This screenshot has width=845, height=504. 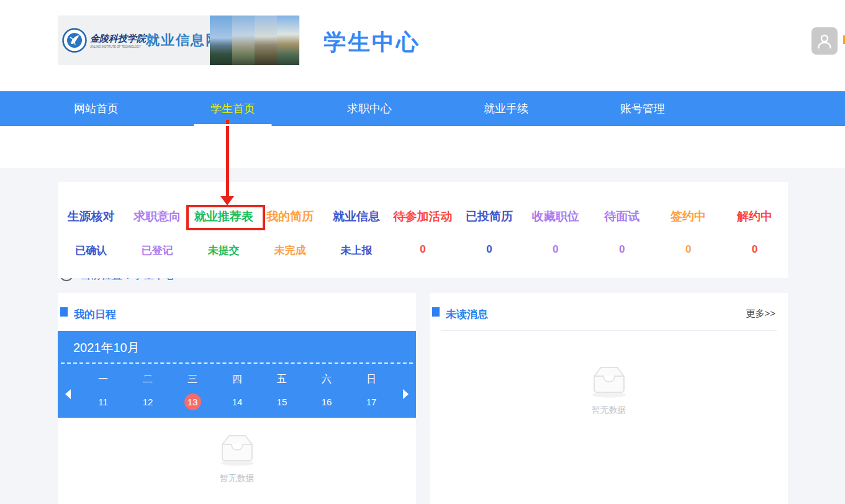 What do you see at coordinates (406, 394) in the screenshot?
I see `calendar-next-icon` at bounding box center [406, 394].